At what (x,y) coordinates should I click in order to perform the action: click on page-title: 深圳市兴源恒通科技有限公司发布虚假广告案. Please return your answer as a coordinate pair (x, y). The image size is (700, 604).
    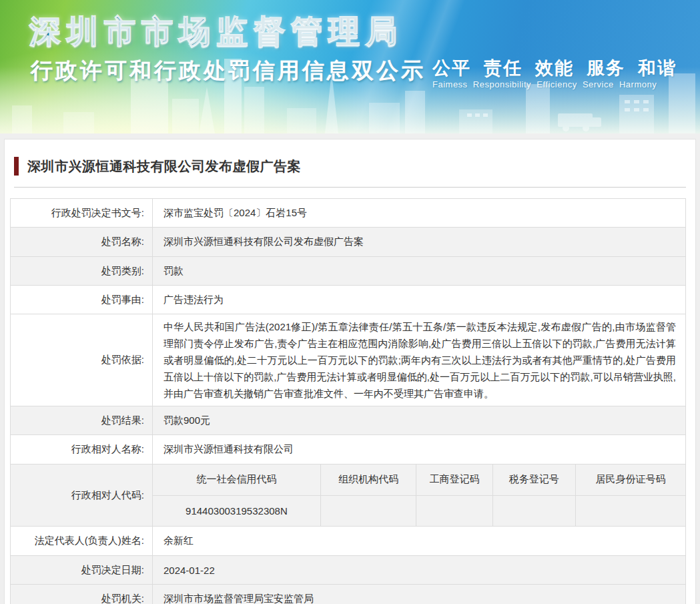
    Looking at the image, I should click on (164, 167).